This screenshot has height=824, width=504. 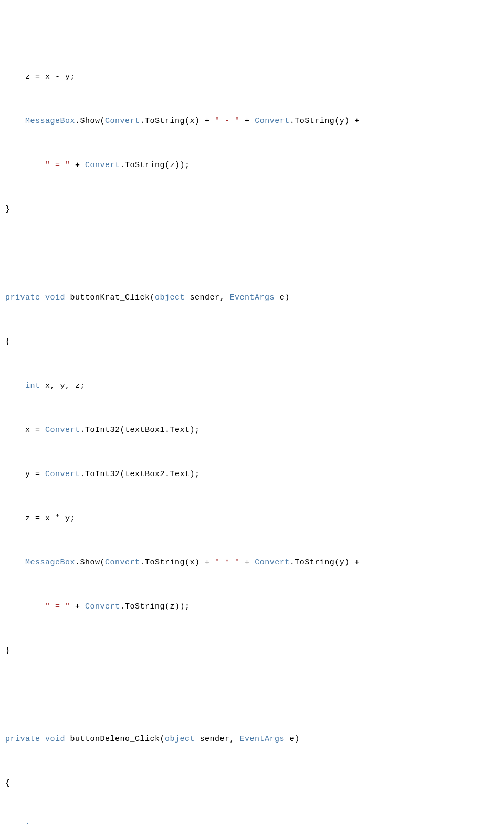 I want to click on code-token: buttonDeleno_Click(, so click(x=115, y=739).